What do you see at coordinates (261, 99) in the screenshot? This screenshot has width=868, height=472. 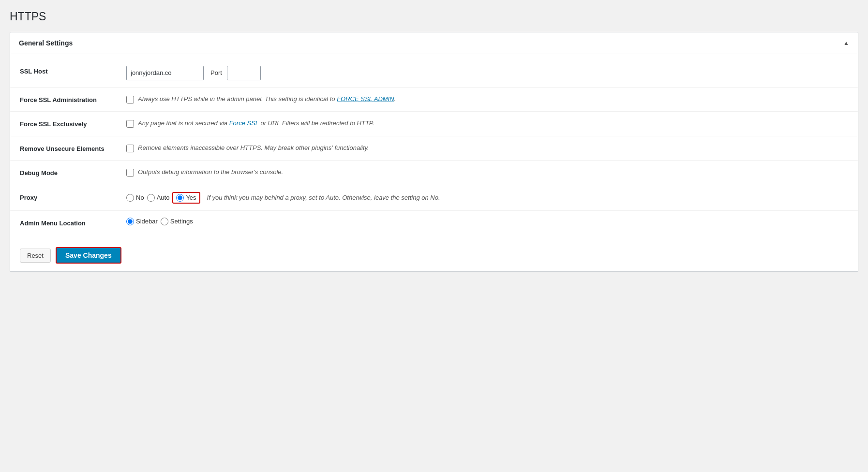 I see `force-ssl-admin-checkbox-row: Always use HTTPS while in the admin pane…` at bounding box center [261, 99].